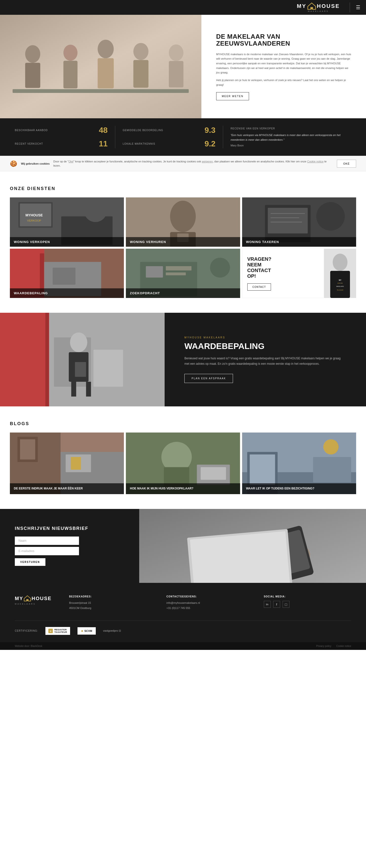 The height and width of the screenshot is (868, 366). Describe the element at coordinates (358, 7) in the screenshot. I see `menu-icon: ☰` at that location.